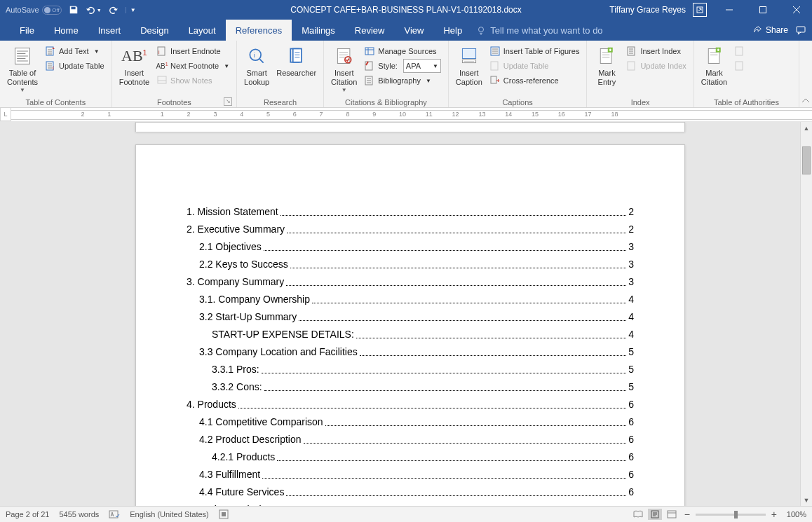 This screenshot has width=812, height=522. I want to click on bibliography-button: Bibliography▼, so click(402, 81).